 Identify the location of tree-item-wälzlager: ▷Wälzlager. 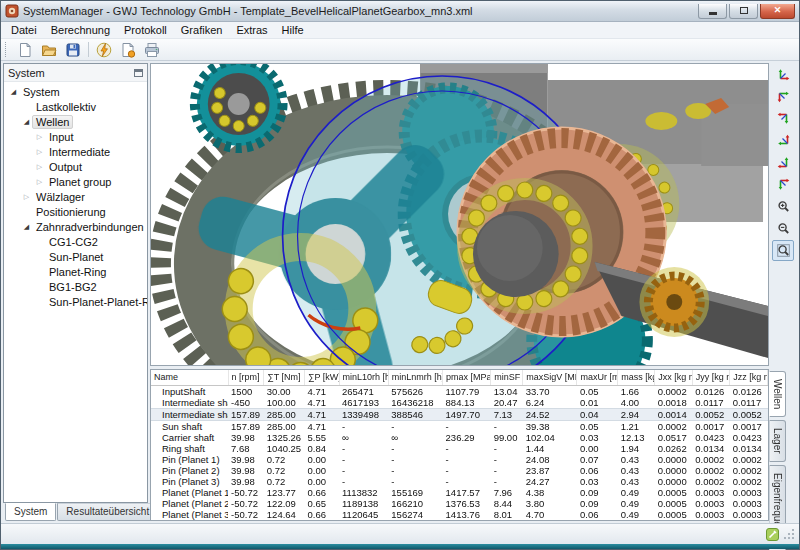
(76, 196).